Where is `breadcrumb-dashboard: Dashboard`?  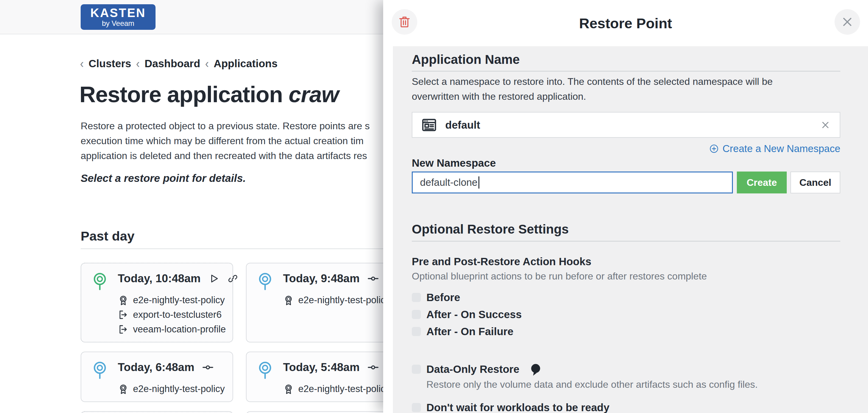
breadcrumb-dashboard: Dashboard is located at coordinates (173, 64).